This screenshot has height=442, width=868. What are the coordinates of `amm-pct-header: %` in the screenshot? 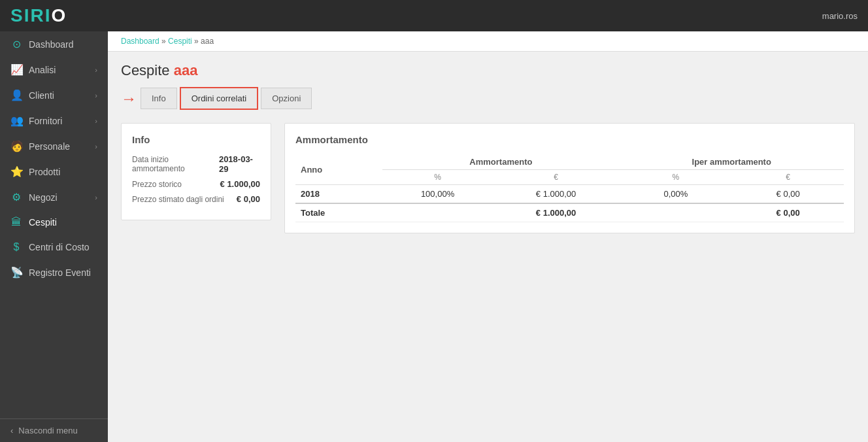 It's located at (437, 178).